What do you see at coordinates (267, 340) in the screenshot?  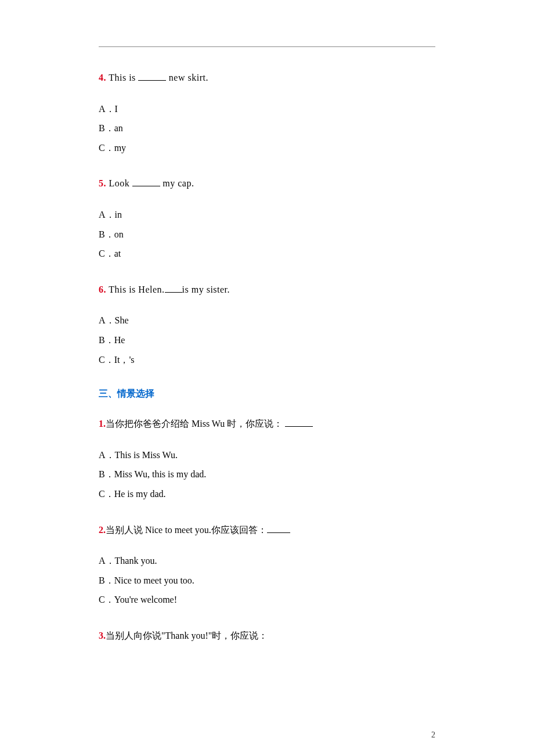 I see `options-list: A．She B．He C．It，'s` at bounding box center [267, 340].